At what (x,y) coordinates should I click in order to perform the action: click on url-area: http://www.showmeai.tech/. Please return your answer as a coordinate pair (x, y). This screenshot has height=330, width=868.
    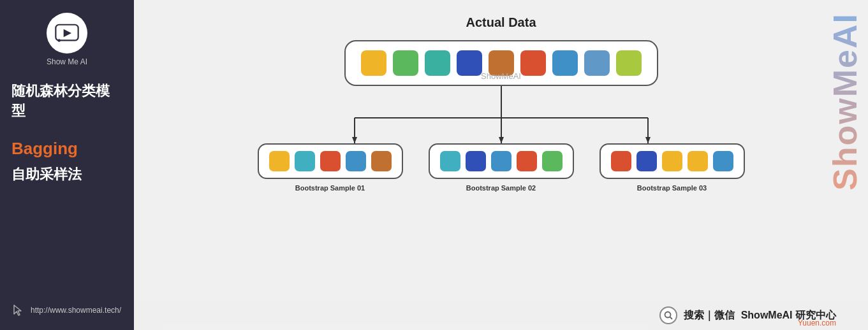
    Looking at the image, I should click on (67, 310).